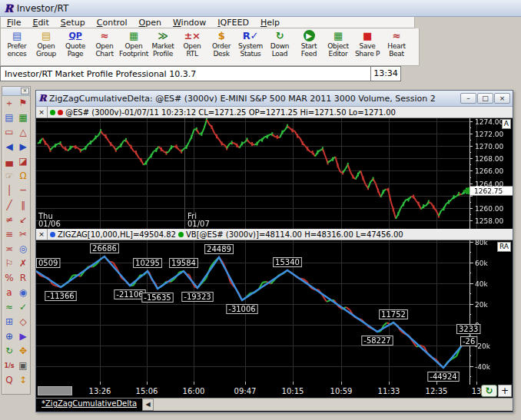  Describe the element at coordinates (23, 103) in the screenshot. I see `flag-icon: ⚑` at that location.